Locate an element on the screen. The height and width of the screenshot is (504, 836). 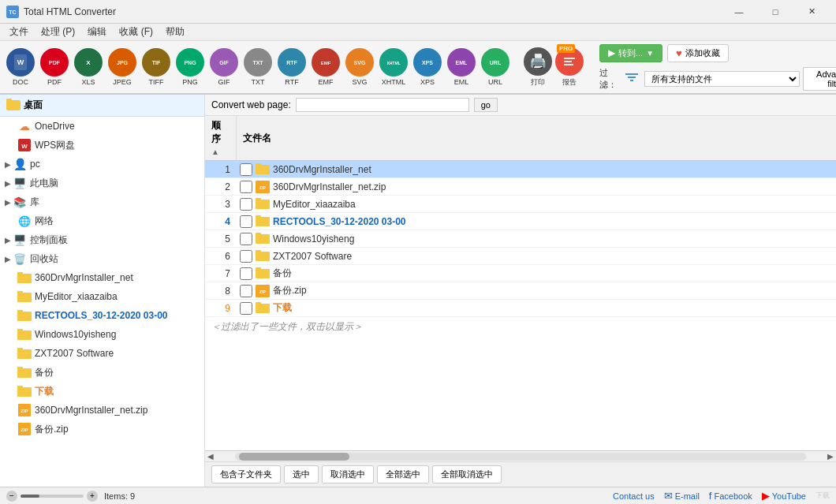
email-link: ✉ E-mail is located at coordinates (681, 495).